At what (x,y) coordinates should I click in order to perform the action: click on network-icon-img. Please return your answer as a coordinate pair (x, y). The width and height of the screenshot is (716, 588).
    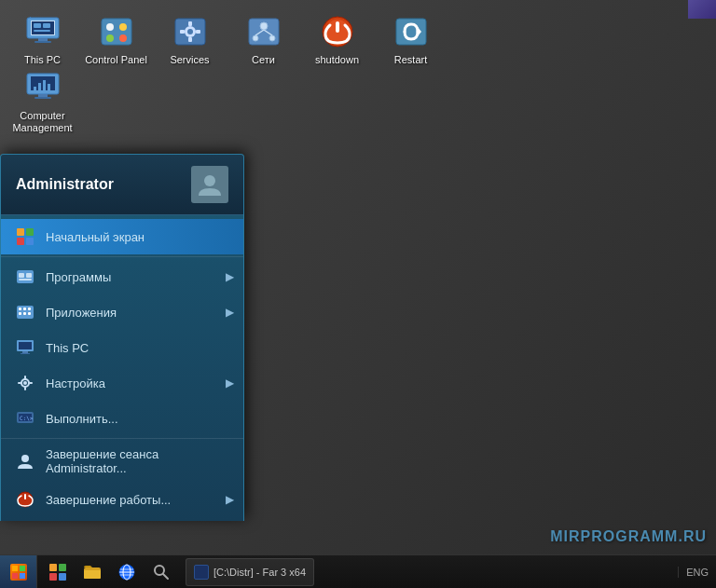
    Looking at the image, I should click on (264, 32).